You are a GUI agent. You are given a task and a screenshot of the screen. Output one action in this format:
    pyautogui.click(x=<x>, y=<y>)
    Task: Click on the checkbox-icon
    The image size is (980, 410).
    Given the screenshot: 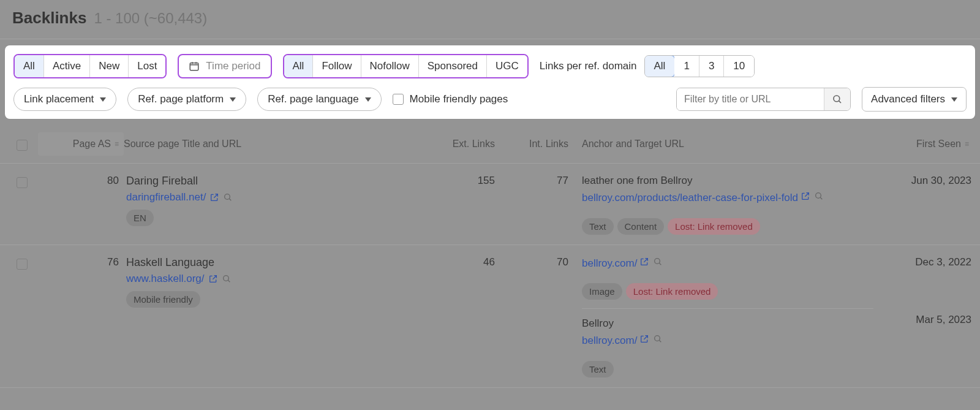 What is the action you would take?
    pyautogui.click(x=398, y=99)
    